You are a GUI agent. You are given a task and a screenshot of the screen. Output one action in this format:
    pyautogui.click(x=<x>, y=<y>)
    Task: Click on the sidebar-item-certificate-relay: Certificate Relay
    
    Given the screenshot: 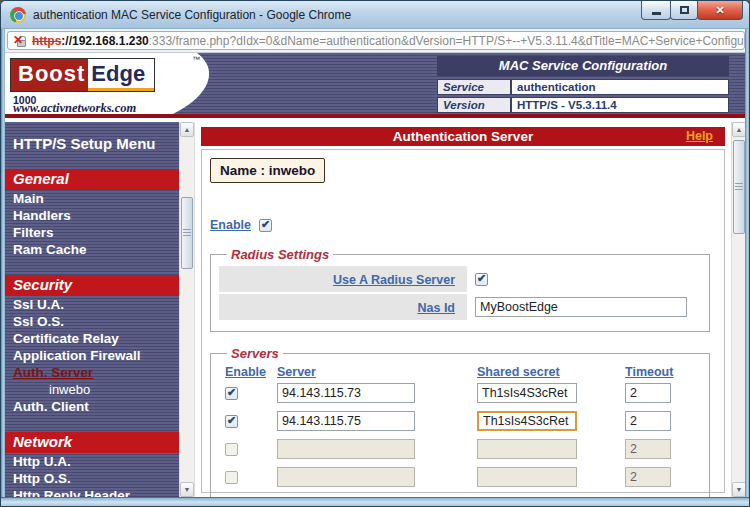 What is the action you would take?
    pyautogui.click(x=92, y=338)
    